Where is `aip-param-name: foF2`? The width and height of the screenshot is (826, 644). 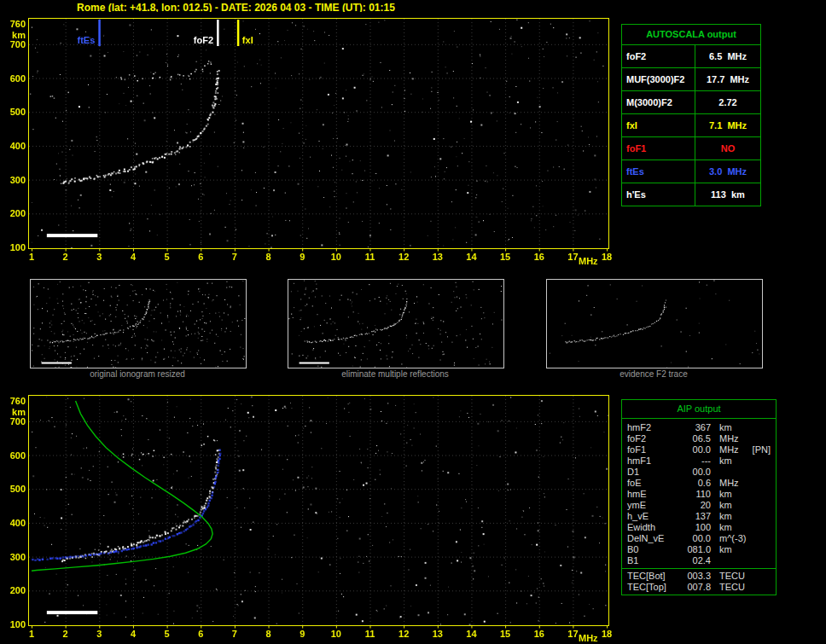 aip-param-name: foF2 is located at coordinates (654, 438).